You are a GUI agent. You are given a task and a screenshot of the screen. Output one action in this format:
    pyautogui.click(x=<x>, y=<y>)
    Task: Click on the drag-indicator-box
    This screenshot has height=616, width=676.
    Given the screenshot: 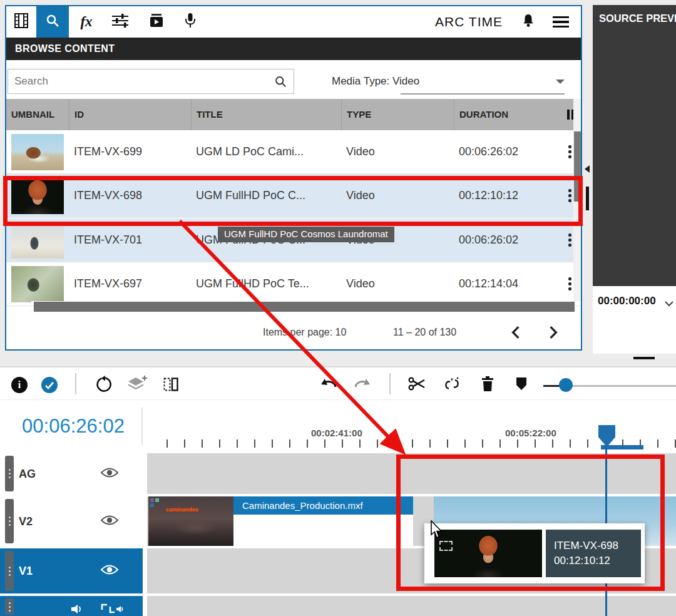 What is the action you would take?
    pyautogui.click(x=446, y=546)
    